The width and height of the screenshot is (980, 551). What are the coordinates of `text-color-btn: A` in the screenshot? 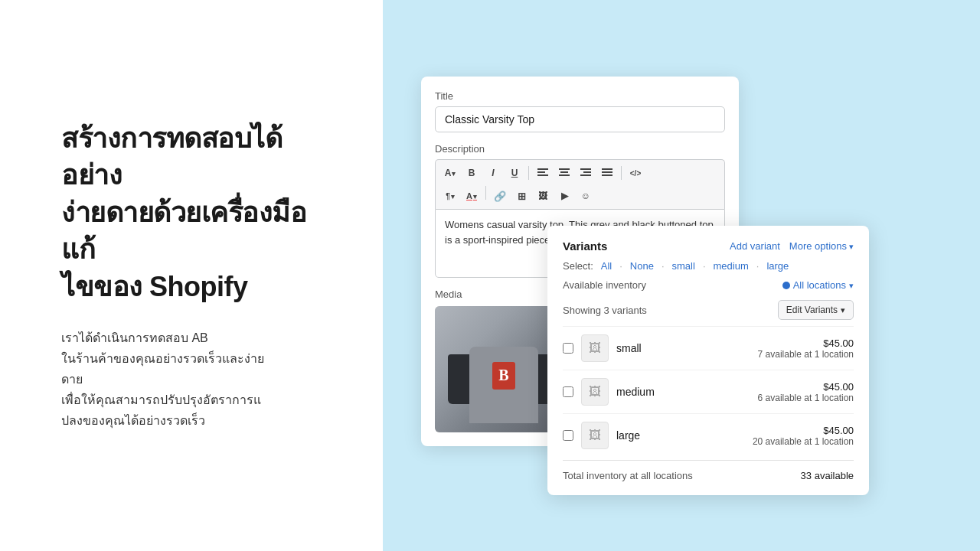 It's located at (472, 196).